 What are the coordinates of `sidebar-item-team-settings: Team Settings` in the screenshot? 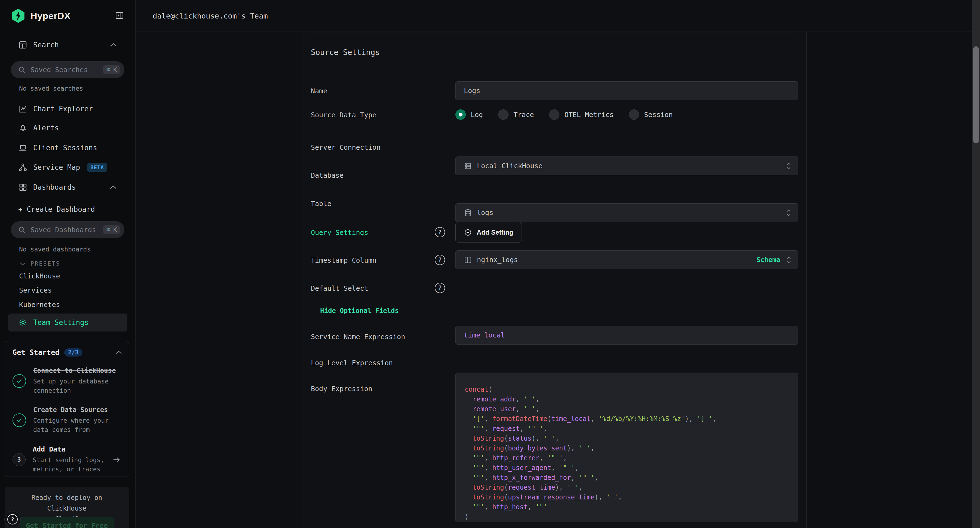 It's located at (68, 323).